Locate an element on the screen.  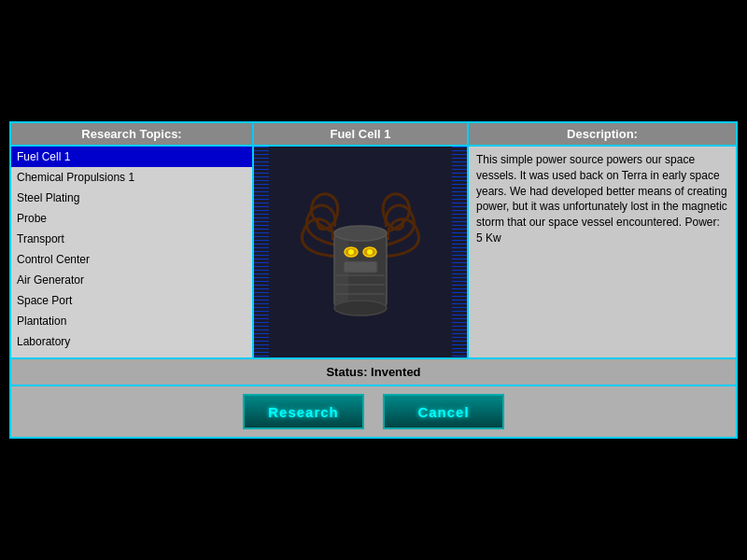
item-name-header: Fuel Cell 1 is located at coordinates (360, 134).